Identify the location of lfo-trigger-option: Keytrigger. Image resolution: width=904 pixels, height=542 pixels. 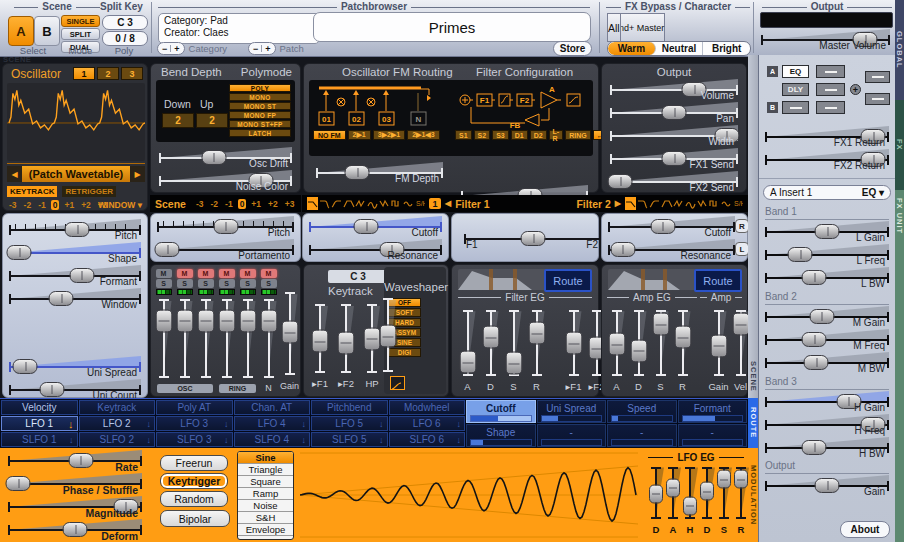
(194, 481).